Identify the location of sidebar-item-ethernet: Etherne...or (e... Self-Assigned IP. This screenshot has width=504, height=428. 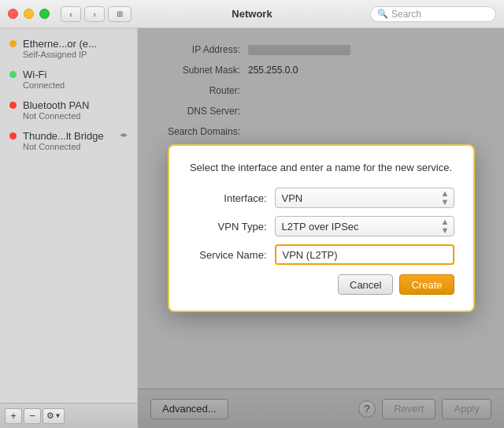
(69, 49).